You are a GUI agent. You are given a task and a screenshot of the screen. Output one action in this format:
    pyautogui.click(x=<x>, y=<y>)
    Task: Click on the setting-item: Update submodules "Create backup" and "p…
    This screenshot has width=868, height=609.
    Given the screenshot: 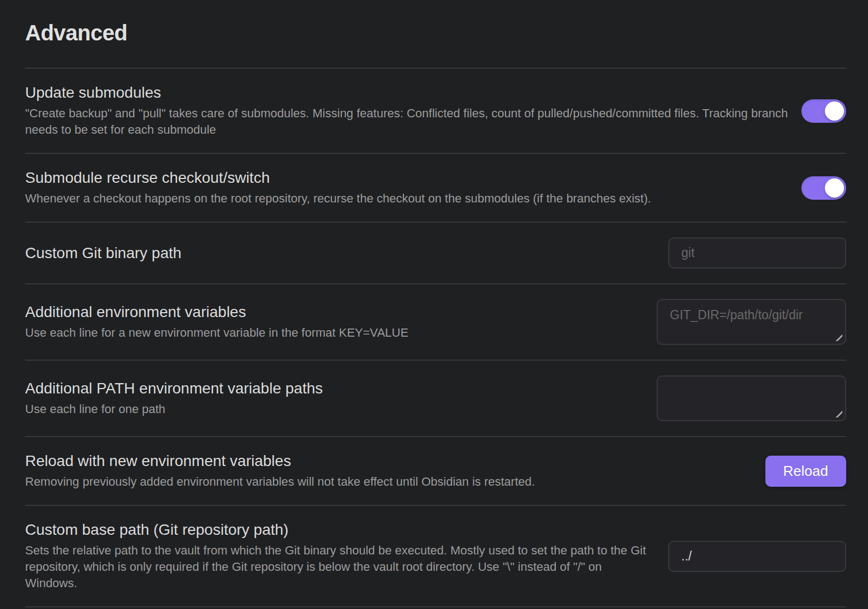 What is the action you would take?
    pyautogui.click(x=436, y=111)
    